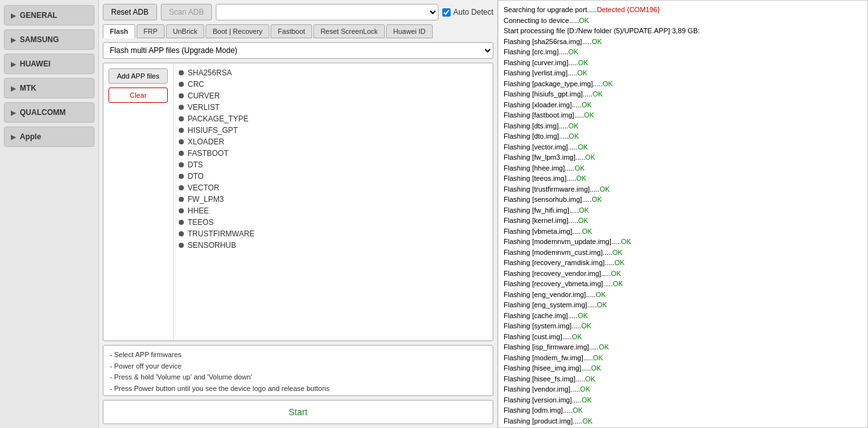 The height and width of the screenshot is (428, 868). I want to click on instructions: - Select APP firmwares- Power off your d…, so click(298, 371).